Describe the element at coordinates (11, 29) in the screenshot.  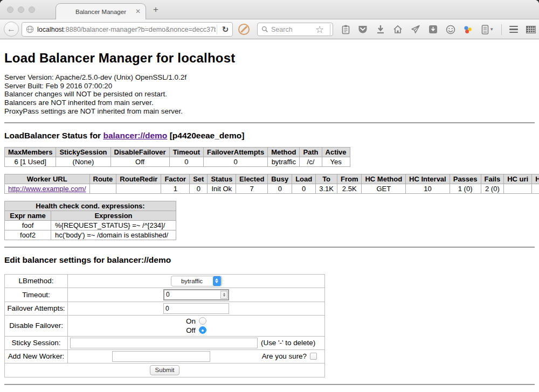
I see `back-button: ←` at that location.